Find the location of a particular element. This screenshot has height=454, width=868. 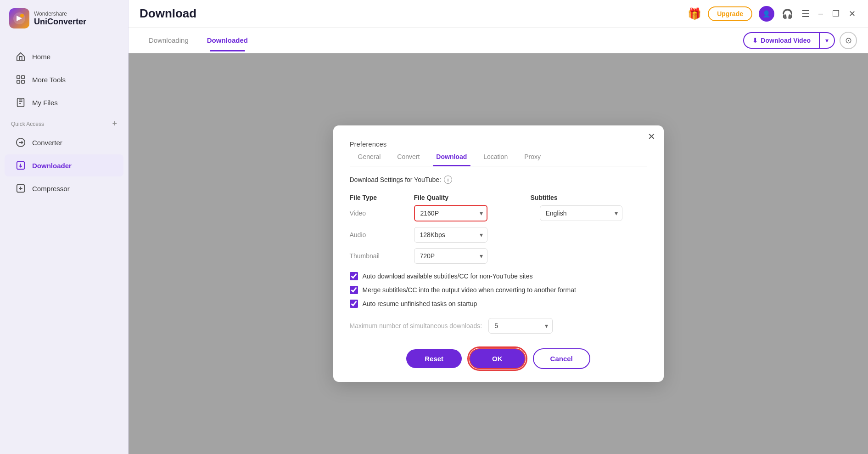

audio-quality-select: 128Kbps192Kbps256Kbps320Kbps is located at coordinates (451, 235).